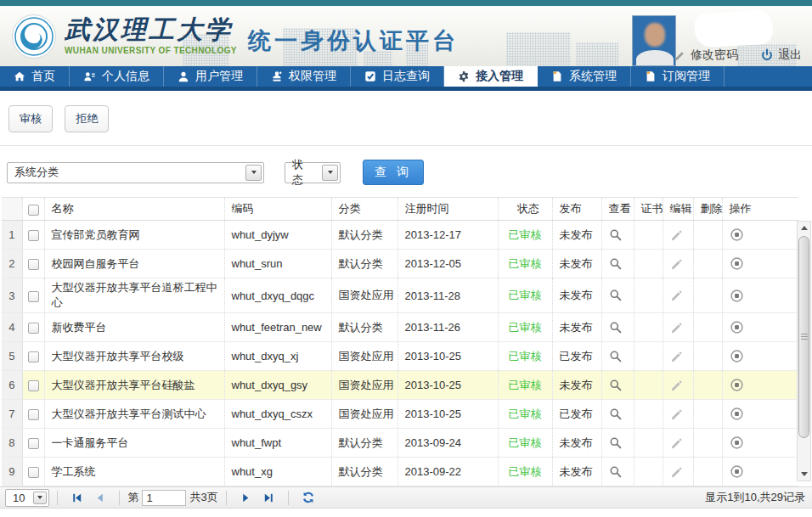 The height and width of the screenshot is (517, 812). Describe the element at coordinates (406, 497) in the screenshot. I see `pagination-bar: 10 第 共3页 显示1到10,共29记录` at that location.